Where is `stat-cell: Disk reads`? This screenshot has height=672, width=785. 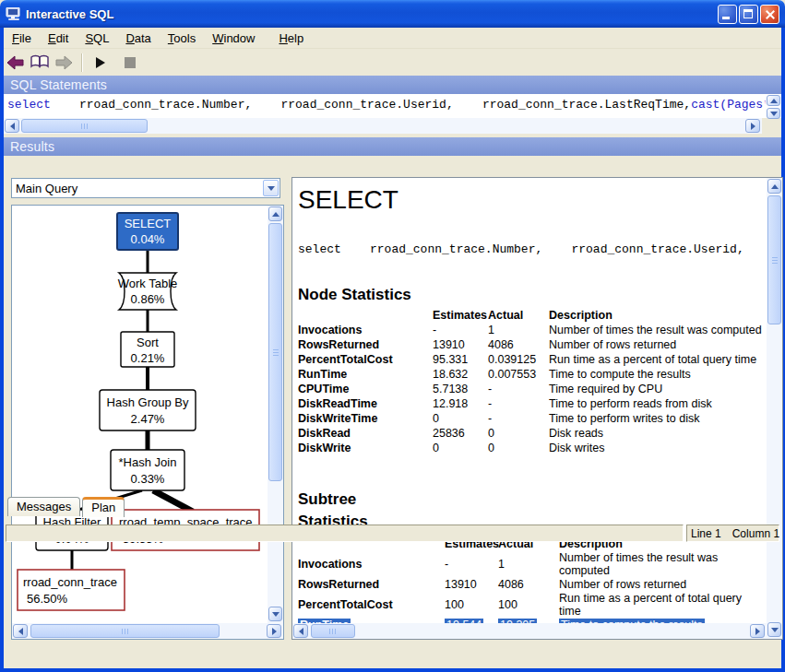
stat-cell: Disk reads is located at coordinates (658, 433).